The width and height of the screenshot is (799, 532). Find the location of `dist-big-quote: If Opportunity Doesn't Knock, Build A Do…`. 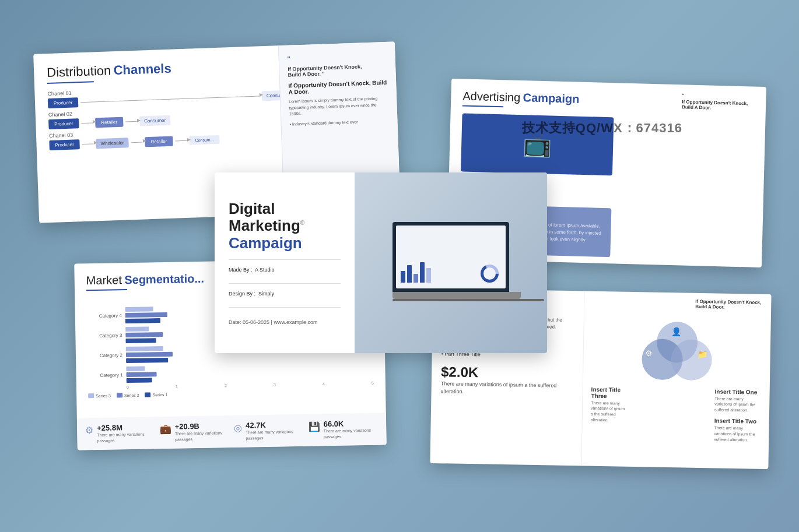

dist-big-quote: If Opportunity Doesn't Knock, Build A Do… is located at coordinates (338, 87).